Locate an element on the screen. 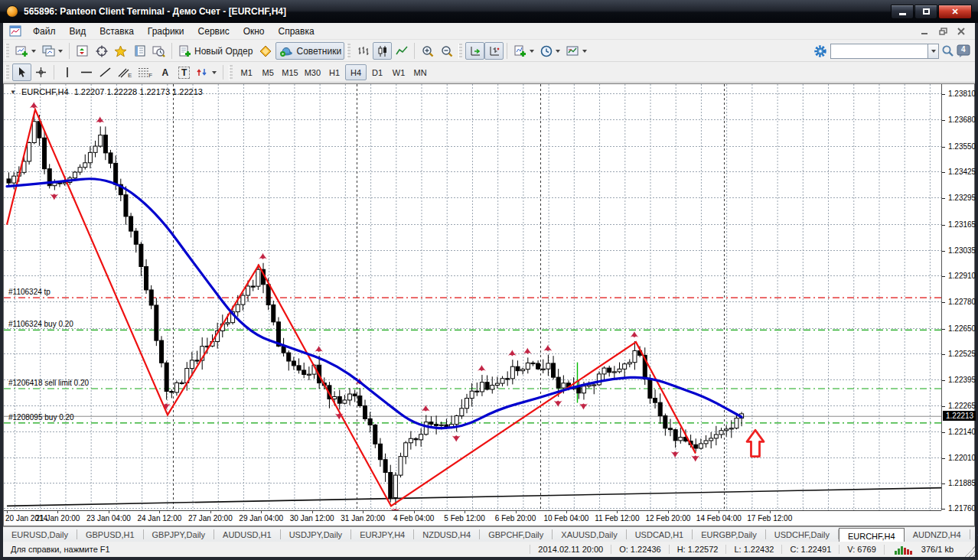 The image size is (978, 560). timeframe-button-D1: D1 is located at coordinates (377, 72).